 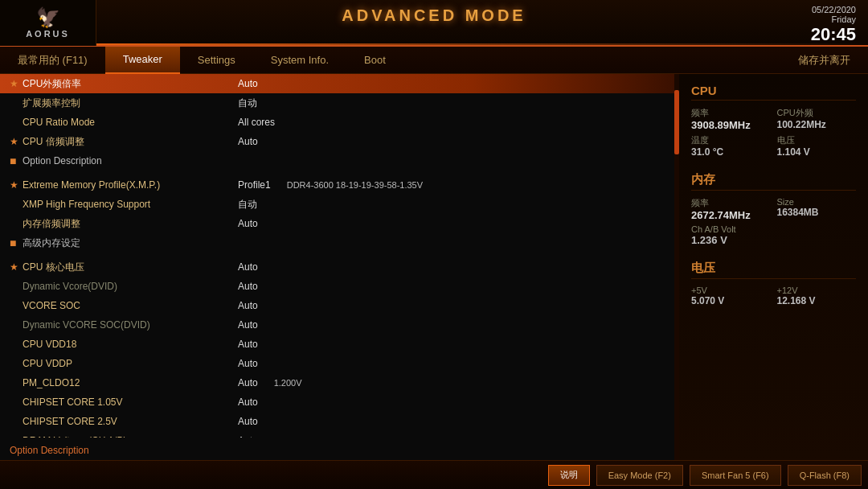 What do you see at coordinates (338, 84) in the screenshot?
I see `setting-cpu-ratio: ★ CPU外频倍率 Auto` at bounding box center [338, 84].